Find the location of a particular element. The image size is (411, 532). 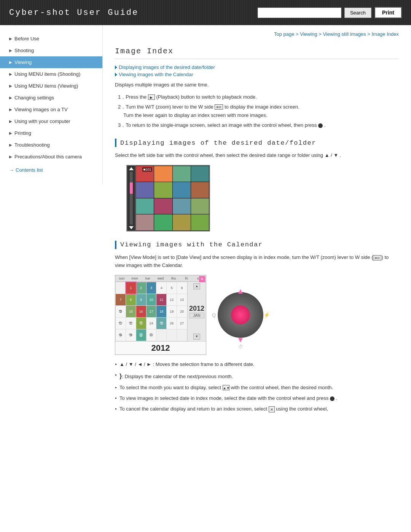

calendar-area: ✕ sun mon tue wed thu fri sat 1 2 is located at coordinates (257, 315).